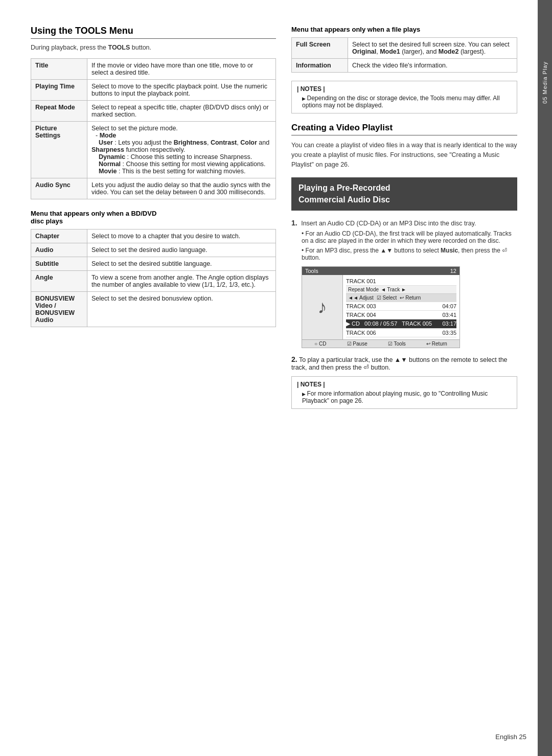 This screenshot has height=756, width=552. What do you see at coordinates (153, 250) in the screenshot?
I see `table-row: Audio Select to set the desired audio la…` at bounding box center [153, 250].